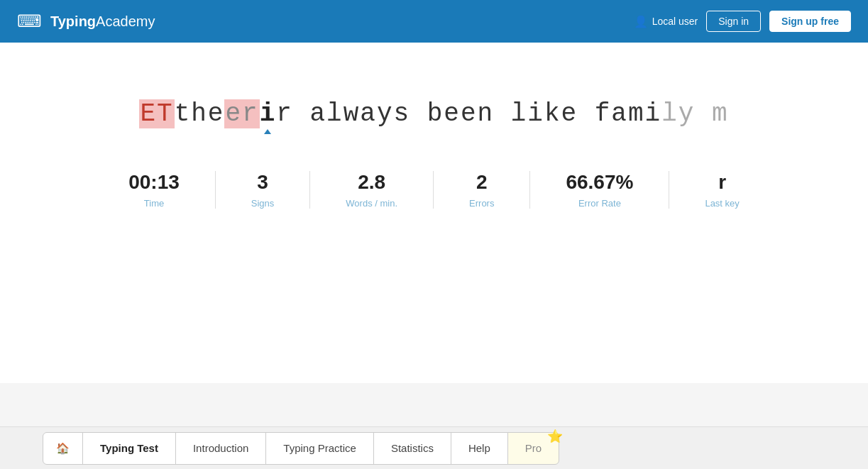  I want to click on stat-signs: 3 Signs, so click(263, 190).